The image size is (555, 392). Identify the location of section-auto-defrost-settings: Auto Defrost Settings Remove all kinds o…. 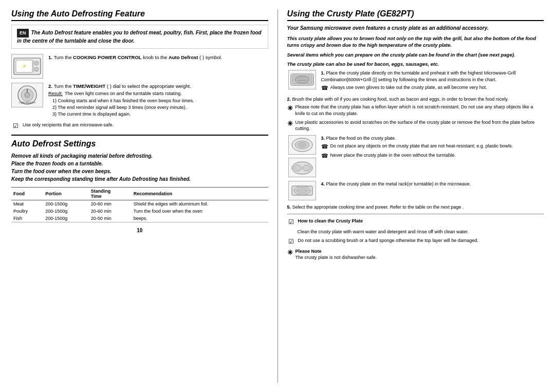
(140, 181).